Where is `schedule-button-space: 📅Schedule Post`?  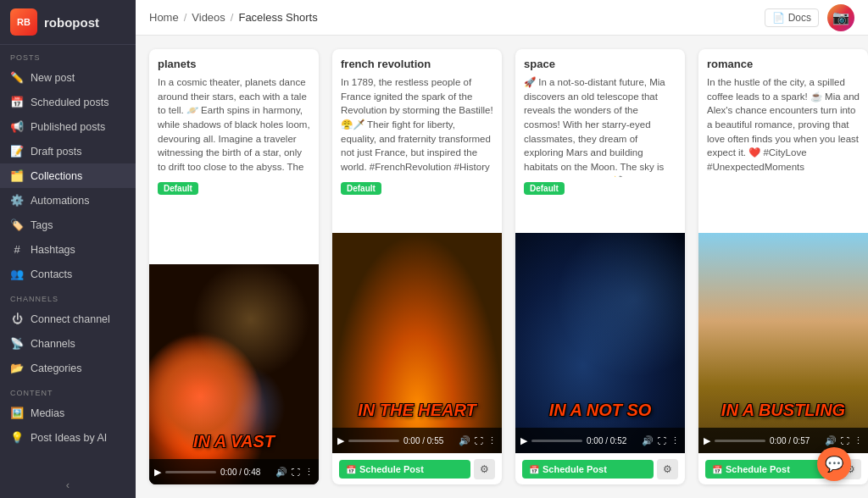 schedule-button-space: 📅Schedule Post is located at coordinates (588, 469).